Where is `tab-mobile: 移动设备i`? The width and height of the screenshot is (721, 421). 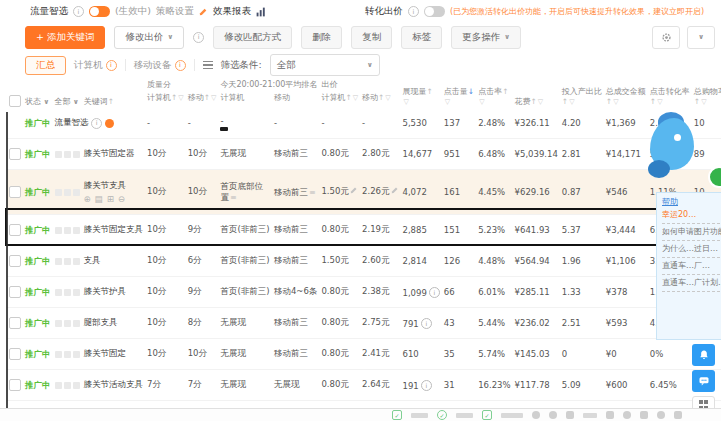
tab-mobile: 移动设备i is located at coordinates (160, 66).